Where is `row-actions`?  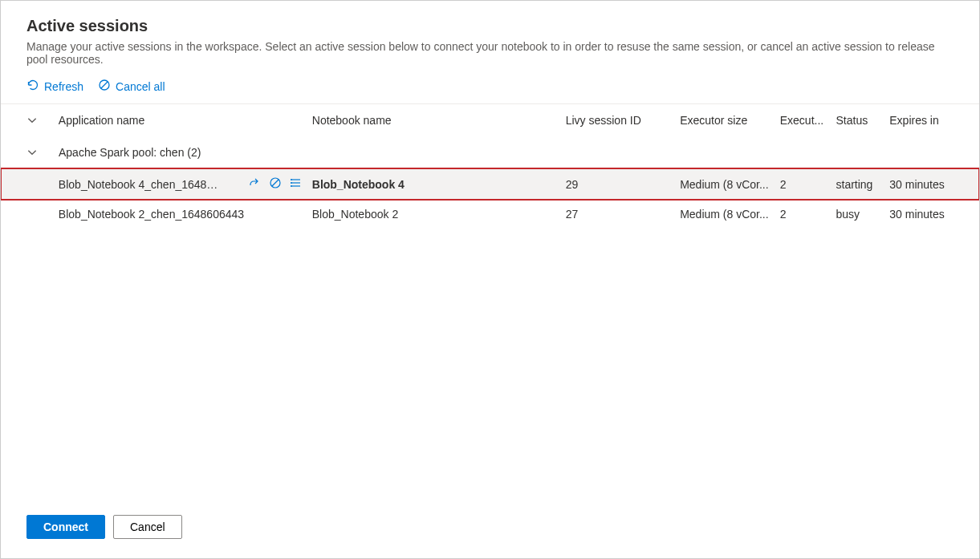
row-actions is located at coordinates (275, 184).